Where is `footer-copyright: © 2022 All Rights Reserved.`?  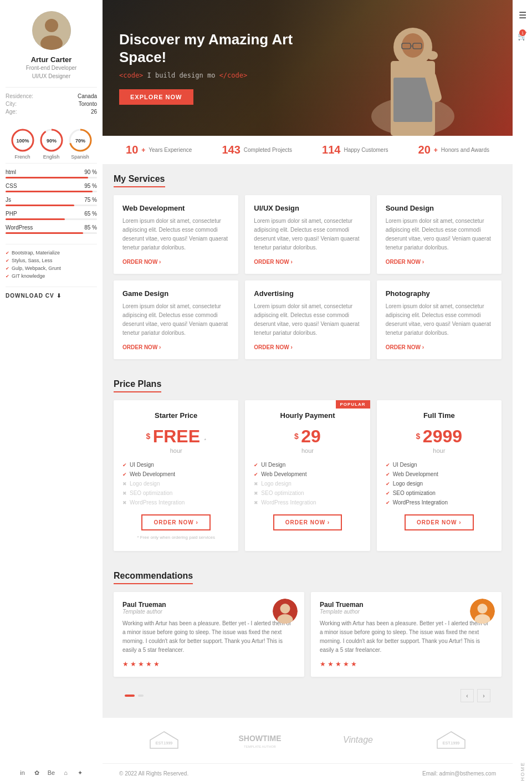
footer-copyright: © 2022 All Rights Reserved. is located at coordinates (154, 774).